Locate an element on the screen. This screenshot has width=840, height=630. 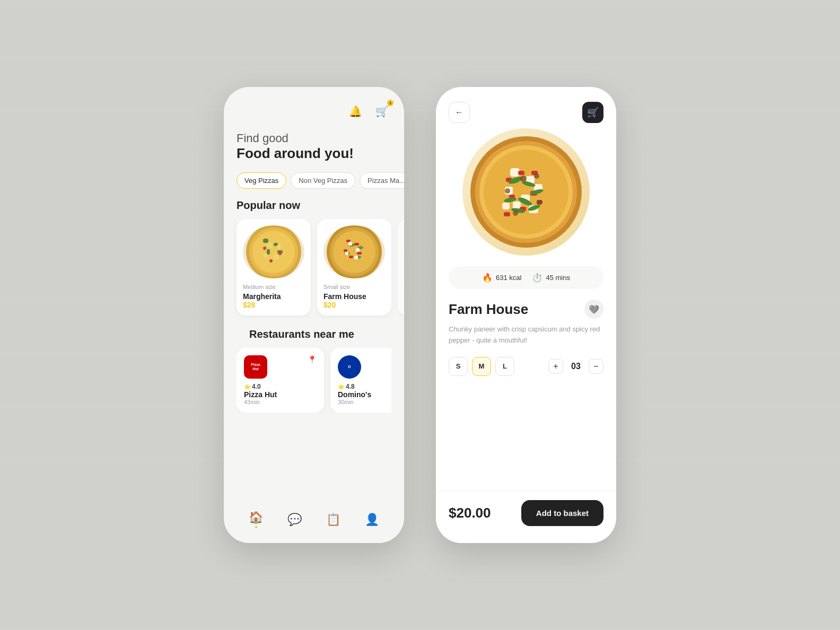
pizza-card-margherita: Medium size Margherita $28 is located at coordinates (274, 267).